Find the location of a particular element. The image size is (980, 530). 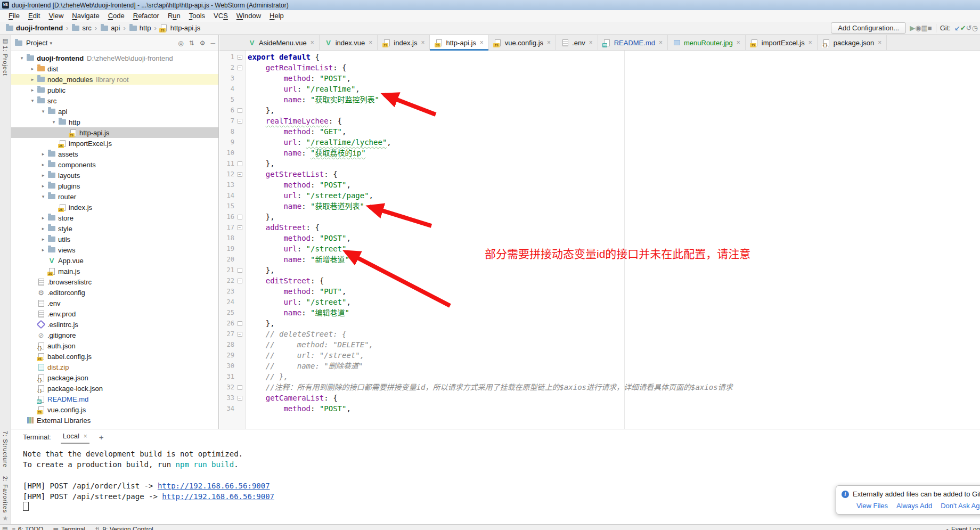

status-event-log: ▪Event Log is located at coordinates (963, 528).